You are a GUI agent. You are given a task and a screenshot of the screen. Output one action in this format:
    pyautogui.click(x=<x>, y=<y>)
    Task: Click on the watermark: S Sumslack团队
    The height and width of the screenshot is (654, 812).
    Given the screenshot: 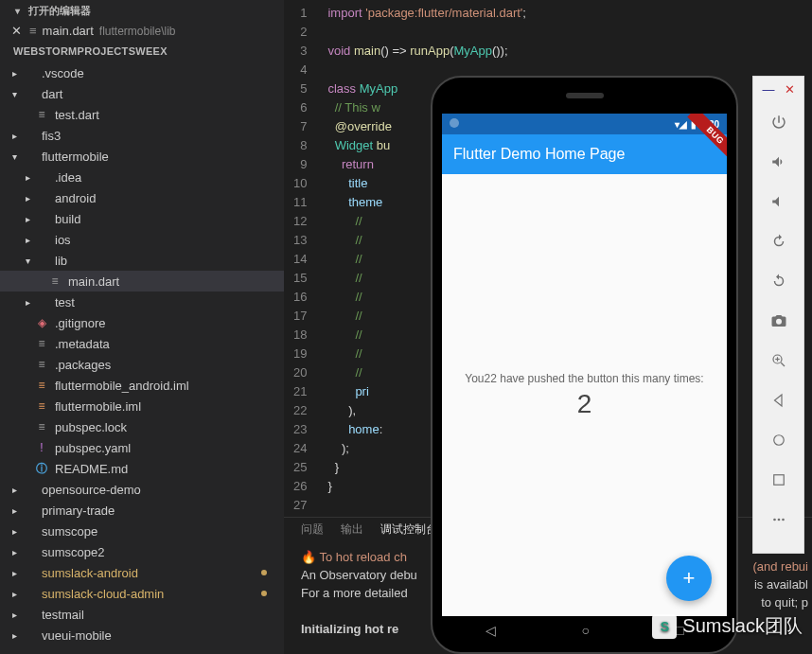 What is the action you would take?
    pyautogui.click(x=727, y=627)
    